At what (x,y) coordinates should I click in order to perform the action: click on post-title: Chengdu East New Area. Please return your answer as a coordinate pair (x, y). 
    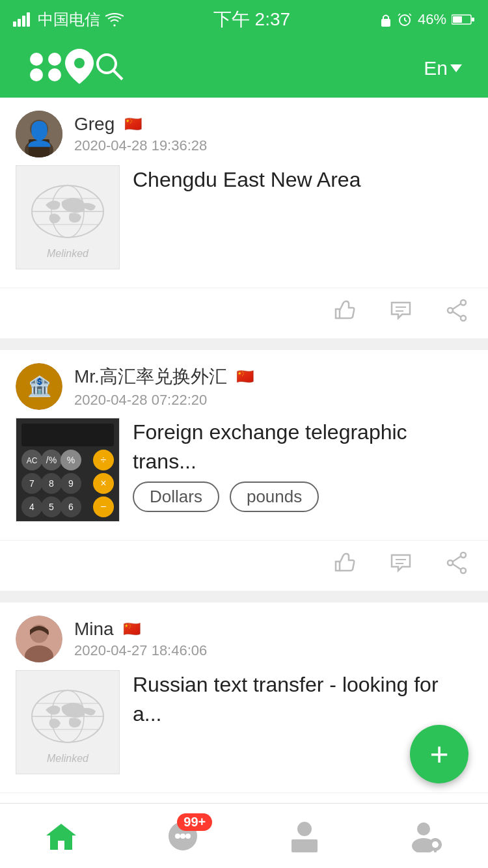
    Looking at the image, I should click on (303, 180).